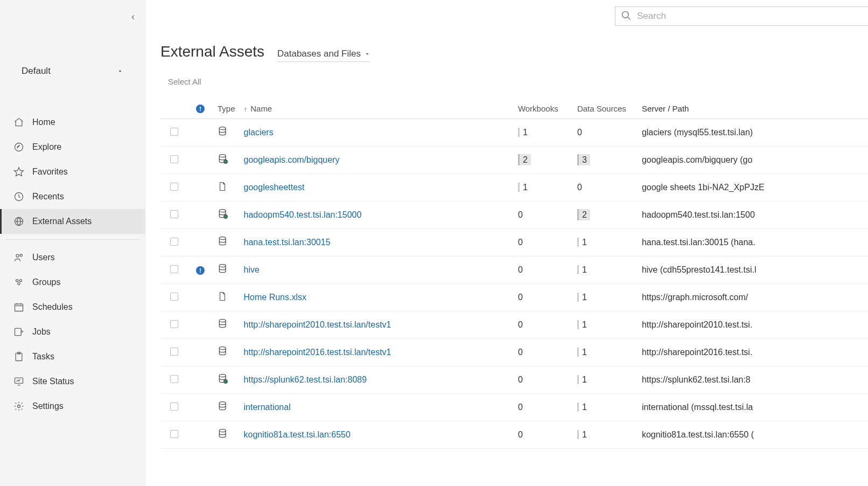 This screenshot has height=486, width=868. I want to click on nav-schedules-label: Schedules, so click(53, 307).